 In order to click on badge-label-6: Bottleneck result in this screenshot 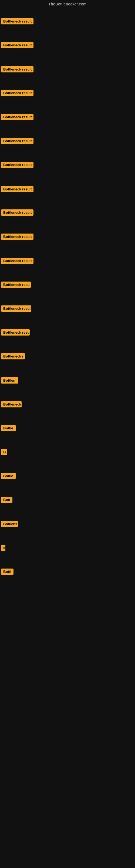, I will do `click(17, 141)`.